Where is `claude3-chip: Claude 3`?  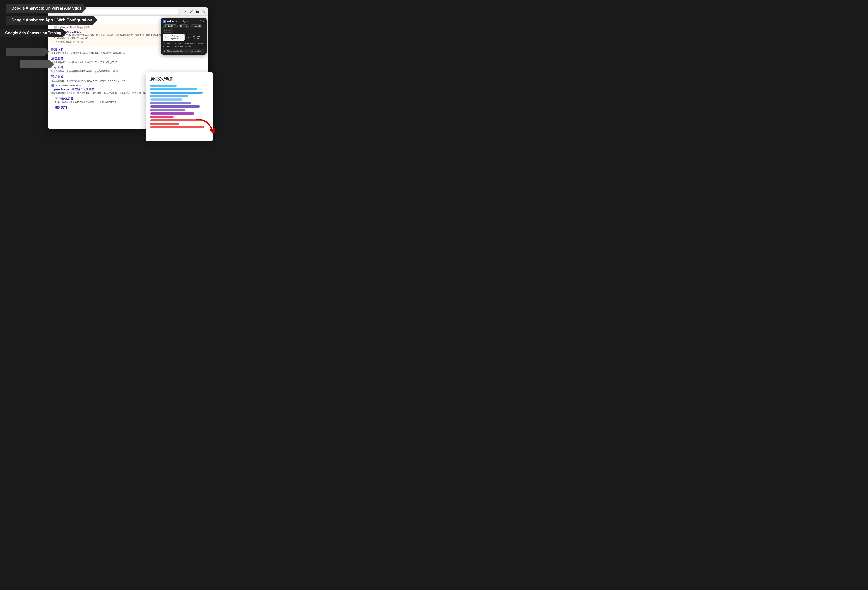
claude3-chip: Claude 3 is located at coordinates (196, 26).